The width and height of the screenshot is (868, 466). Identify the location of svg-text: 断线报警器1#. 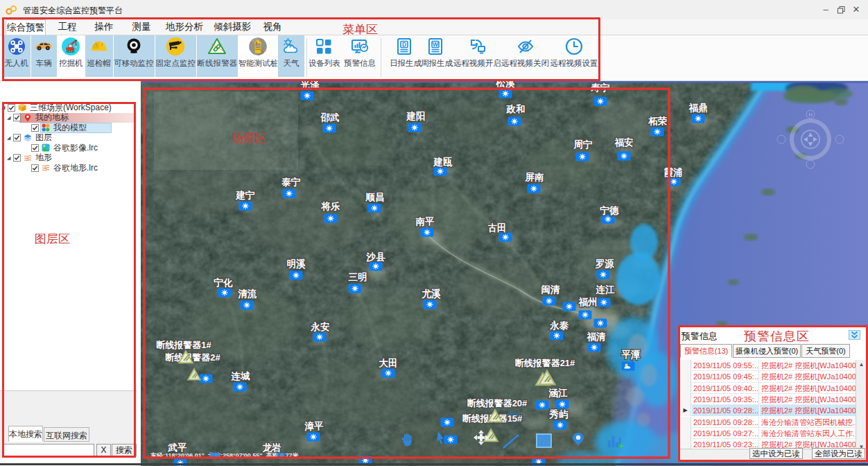
(184, 345).